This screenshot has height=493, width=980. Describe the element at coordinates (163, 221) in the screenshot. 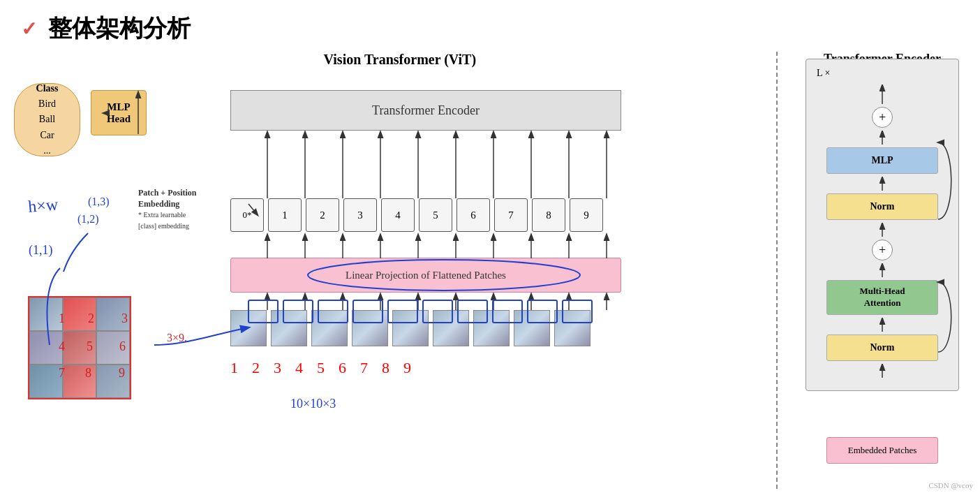

I see `patch-embed-note: * Extra learnable[class] embedding` at that location.